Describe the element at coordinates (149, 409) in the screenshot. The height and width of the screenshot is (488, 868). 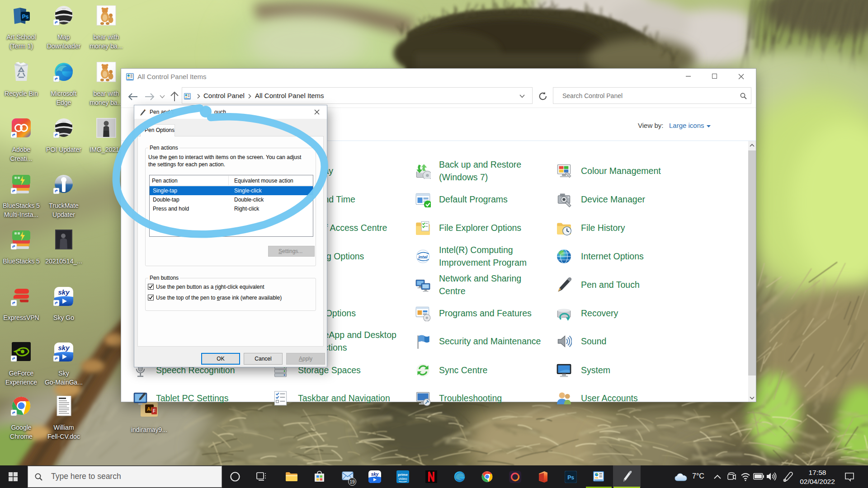
I see `svg-text: Ai` at that location.